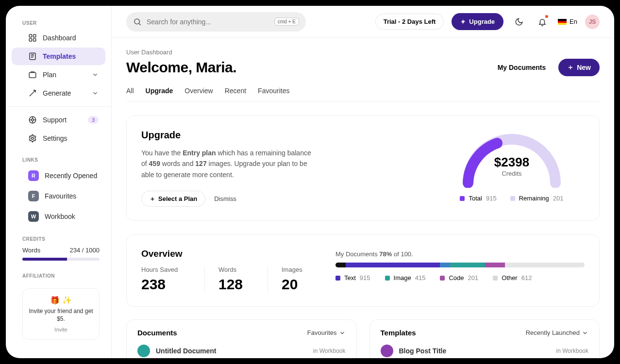 The height and width of the screenshot is (364, 620). What do you see at coordinates (235, 92) in the screenshot?
I see `tab-recent: Recent` at bounding box center [235, 92].